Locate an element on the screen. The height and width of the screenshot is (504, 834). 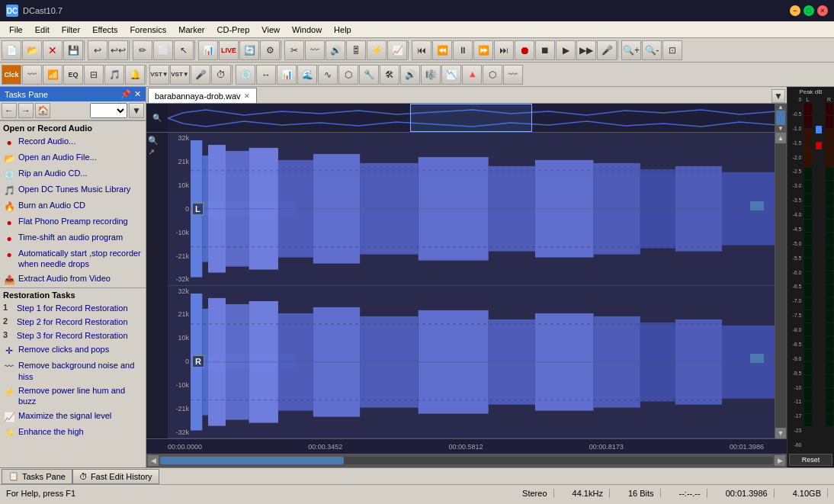
pitch: 🎵 is located at coordinates (114, 75).